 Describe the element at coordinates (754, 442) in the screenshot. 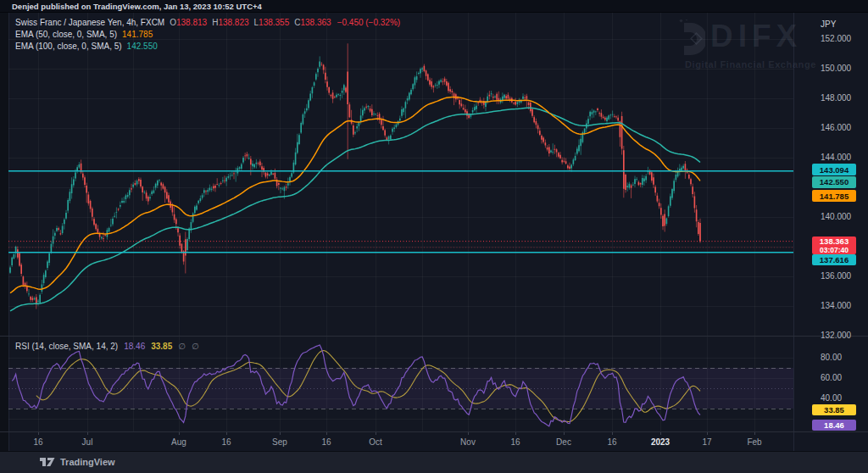

I see `time-label: Feb` at that location.